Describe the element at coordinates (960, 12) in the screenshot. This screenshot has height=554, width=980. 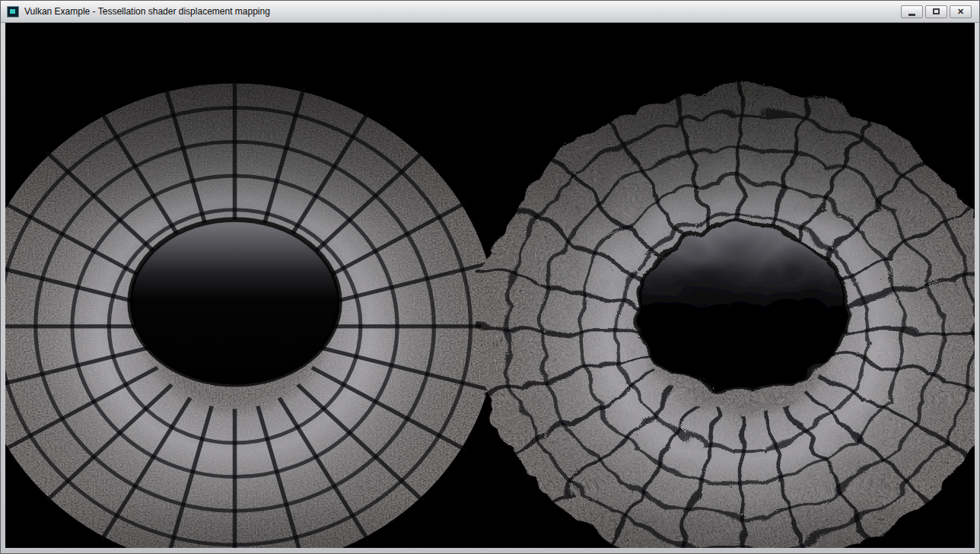
I see `close-icon: ✕` at that location.